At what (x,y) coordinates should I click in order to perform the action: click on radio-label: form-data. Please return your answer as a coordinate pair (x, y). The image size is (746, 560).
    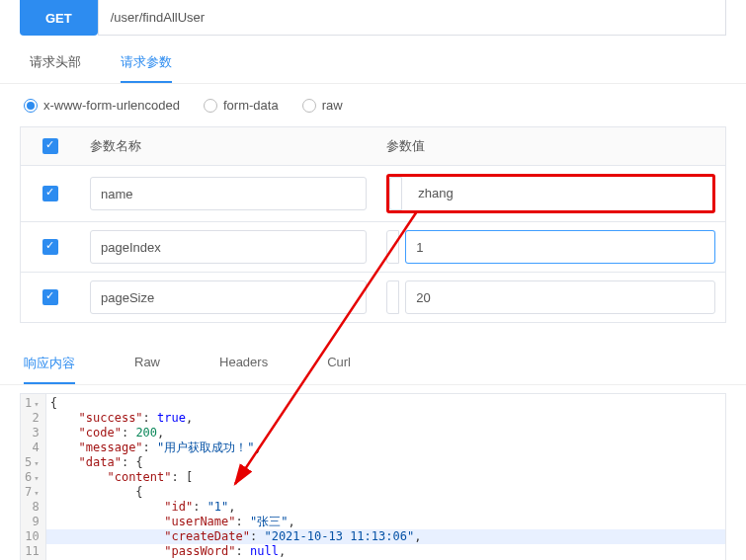
    Looking at the image, I should click on (251, 105).